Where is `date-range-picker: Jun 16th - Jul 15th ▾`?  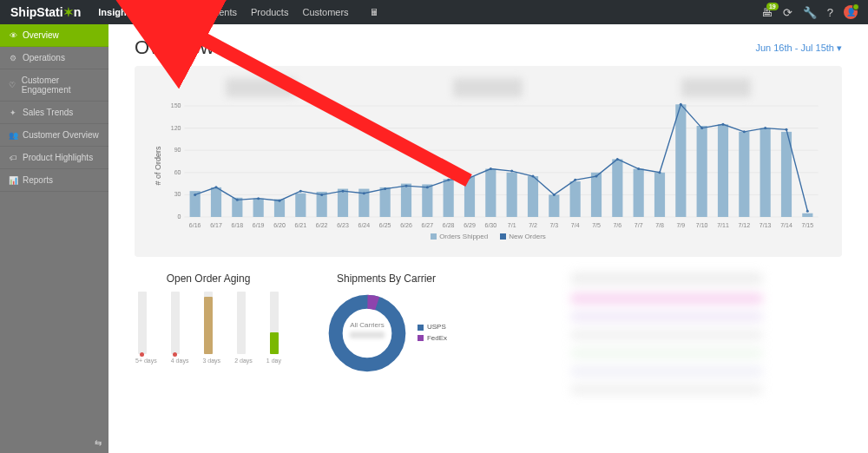
date-range-picker: Jun 16th - Jul 15th ▾ is located at coordinates (799, 49).